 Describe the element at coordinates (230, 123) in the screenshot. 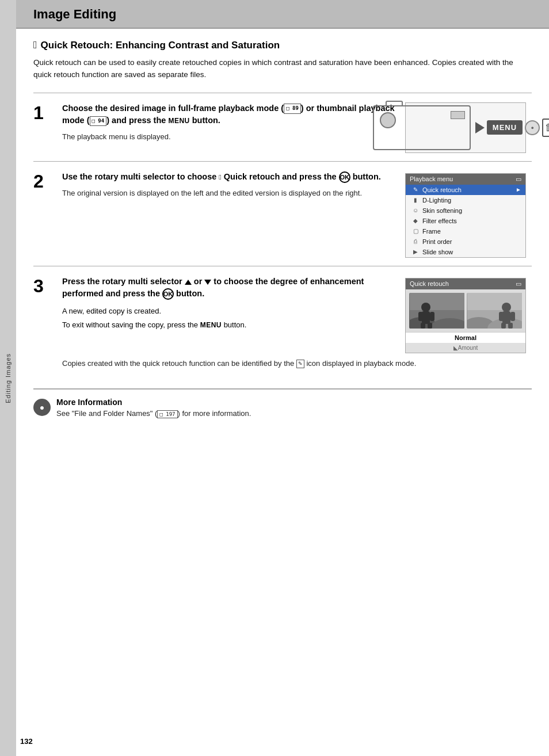

I see `step-1-text-block: Choose the desired image in full-frame p…` at that location.